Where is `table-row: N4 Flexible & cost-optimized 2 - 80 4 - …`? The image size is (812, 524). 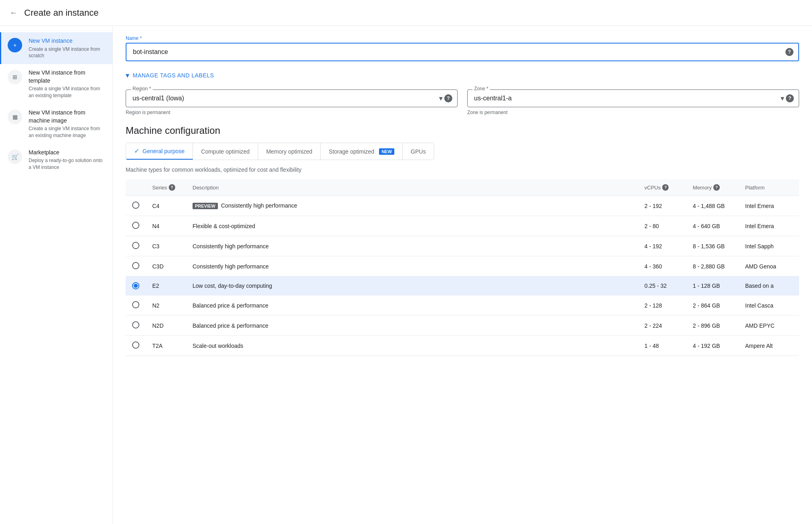 table-row: N4 Flexible & cost-optimized 2 - 80 4 - … is located at coordinates (462, 226).